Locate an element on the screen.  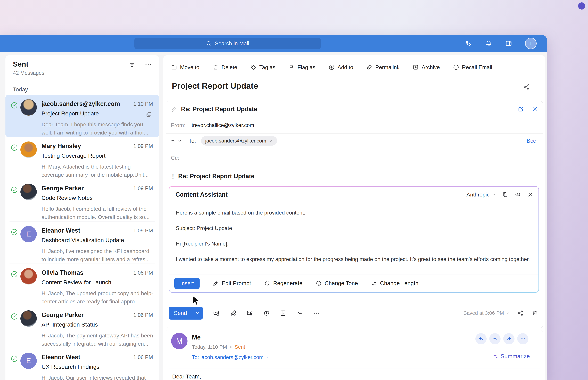
share-icon is located at coordinates (527, 87).